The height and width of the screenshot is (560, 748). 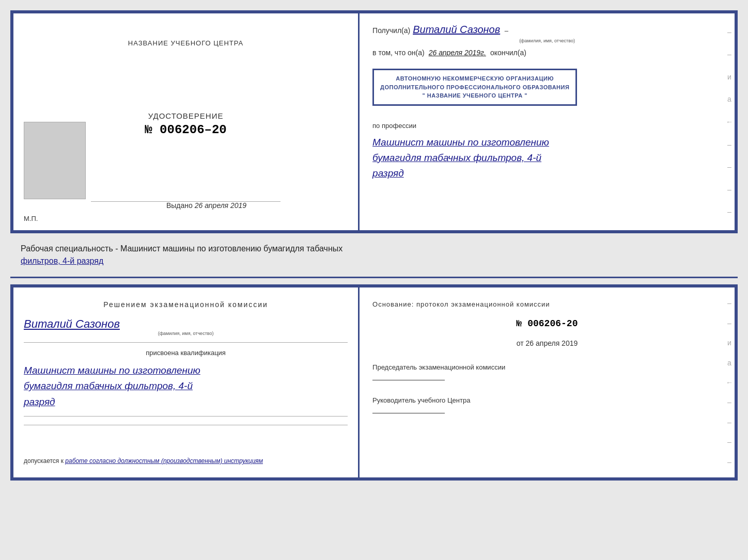 I want to click on udostoverenie-block: УДОСТОВЕРЕНИЕ № 006206–20, so click(x=185, y=124).